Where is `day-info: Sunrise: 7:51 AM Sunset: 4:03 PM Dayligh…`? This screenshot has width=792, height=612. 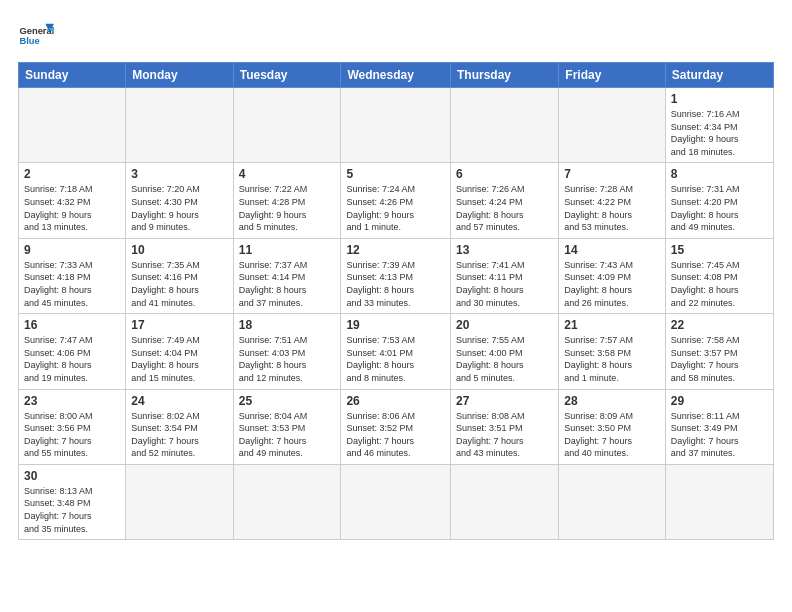
day-info: Sunrise: 7:51 AM Sunset: 4:03 PM Dayligh… is located at coordinates (288, 359).